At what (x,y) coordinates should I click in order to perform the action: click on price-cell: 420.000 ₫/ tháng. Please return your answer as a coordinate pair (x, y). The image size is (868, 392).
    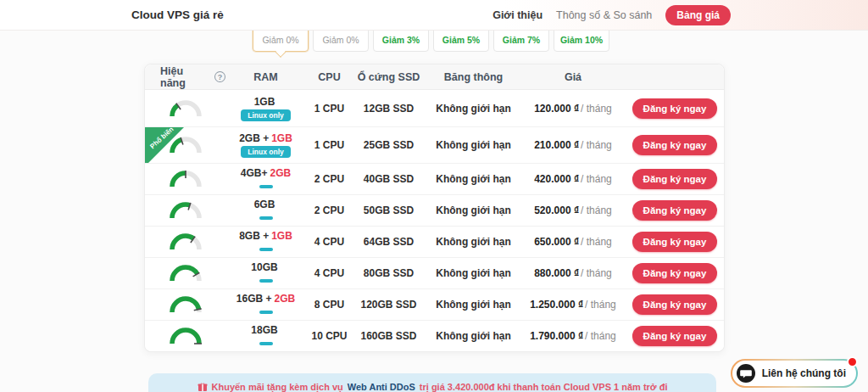
    Looking at the image, I should click on (573, 179).